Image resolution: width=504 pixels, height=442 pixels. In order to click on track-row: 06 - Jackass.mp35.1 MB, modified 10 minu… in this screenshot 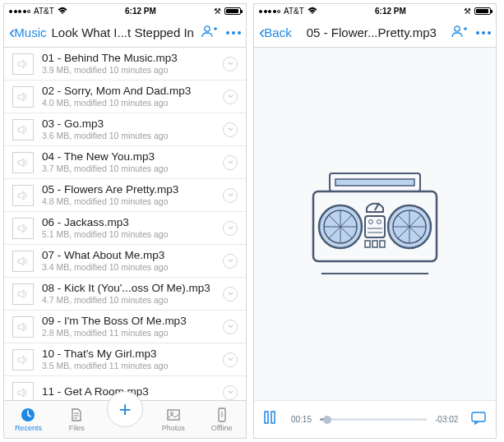, I will do `click(125, 228)`.